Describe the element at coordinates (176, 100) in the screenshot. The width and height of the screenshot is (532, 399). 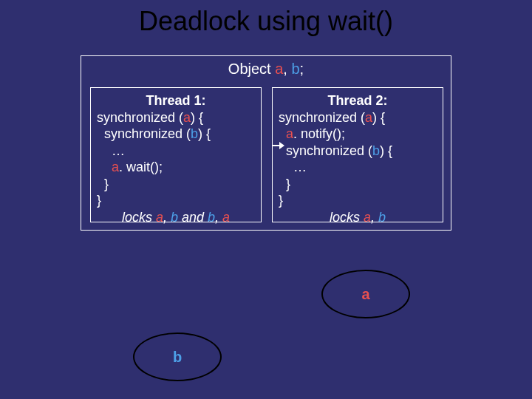
I see `thread1-heading: Thread 1:` at that location.